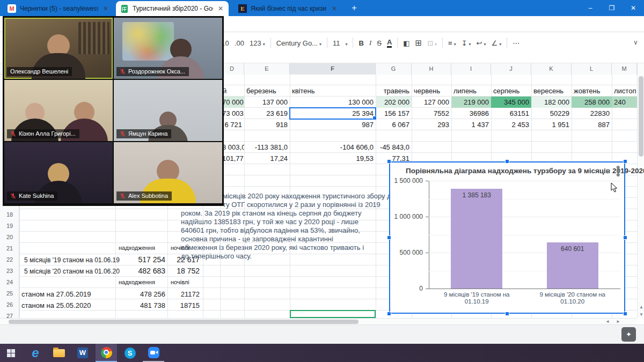 The height and width of the screenshot is (362, 644). Describe the element at coordinates (477, 239) in the screenshot. I see `chart-bar` at that location.